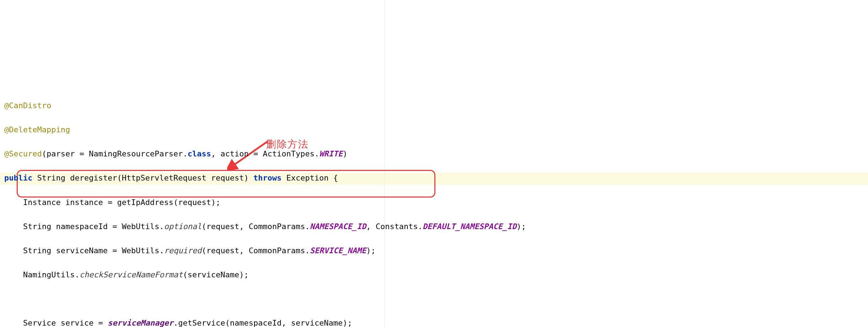 This screenshot has height=327, width=868. I want to click on annotation-secured: @Secured, so click(23, 154).